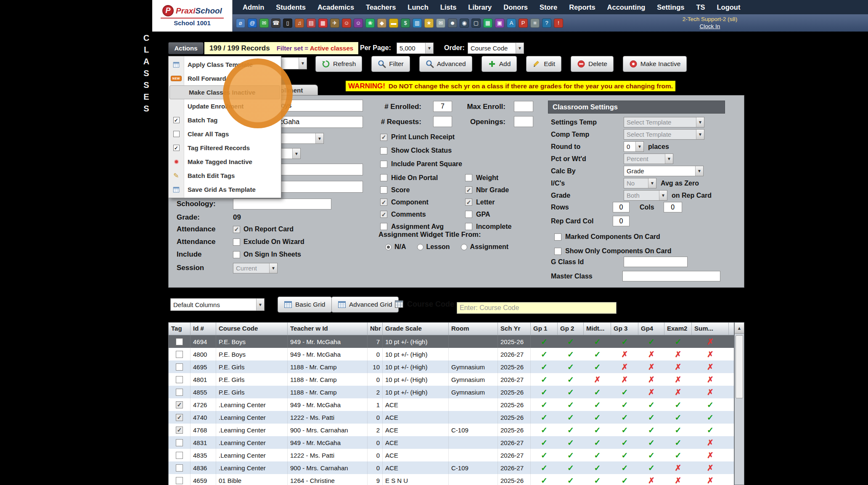 The height and width of the screenshot is (485, 868). Describe the element at coordinates (299, 23) in the screenshot. I see `speaker-icon: ♫` at that location.